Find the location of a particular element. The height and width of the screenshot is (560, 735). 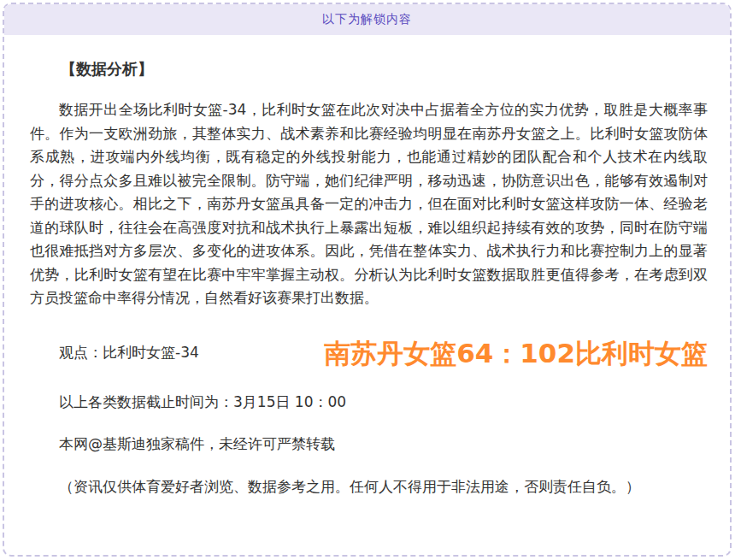

data-cutoff-note: 以上各类数据截止时间为：3月15日 10：00 is located at coordinates (369, 403).